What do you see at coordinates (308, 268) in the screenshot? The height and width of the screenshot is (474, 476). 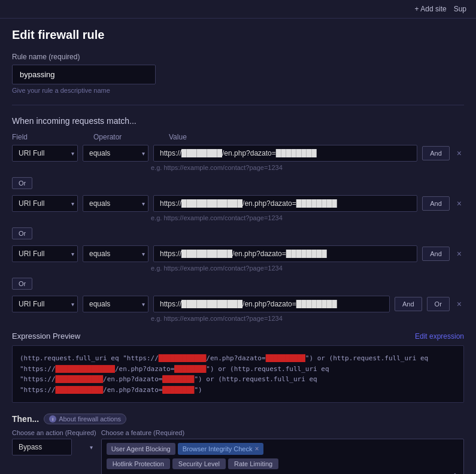 I see `example-hint-3: e.g. https://example.com/contact?page=12…` at bounding box center [308, 268].